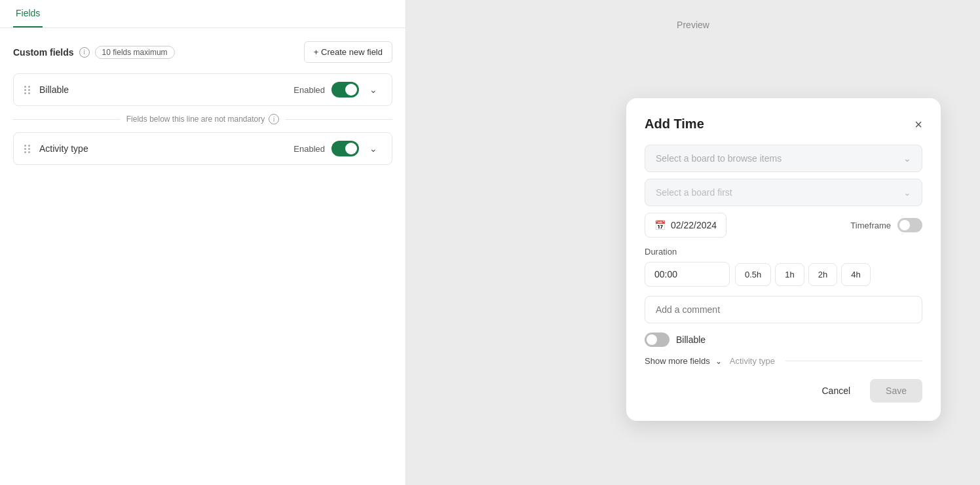 The image size is (980, 485). Describe the element at coordinates (373, 90) in the screenshot. I see `chevron-billable: ⌄` at that location.